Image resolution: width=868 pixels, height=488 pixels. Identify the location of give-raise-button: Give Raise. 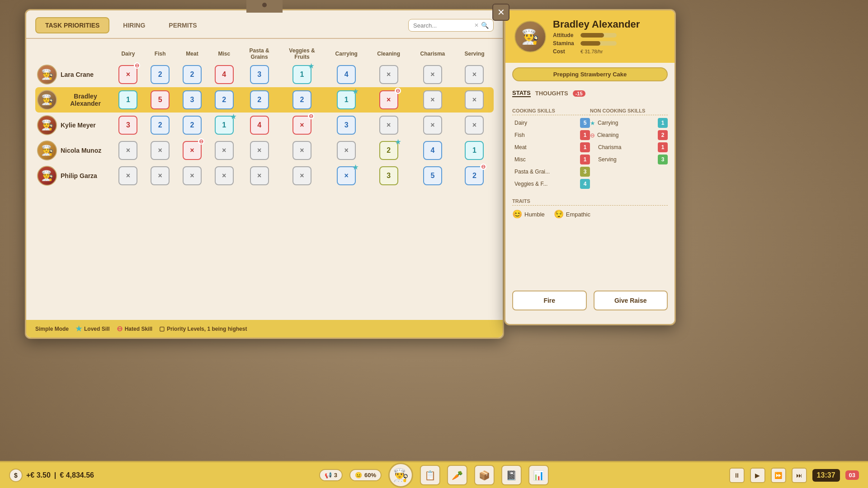
(631, 300).